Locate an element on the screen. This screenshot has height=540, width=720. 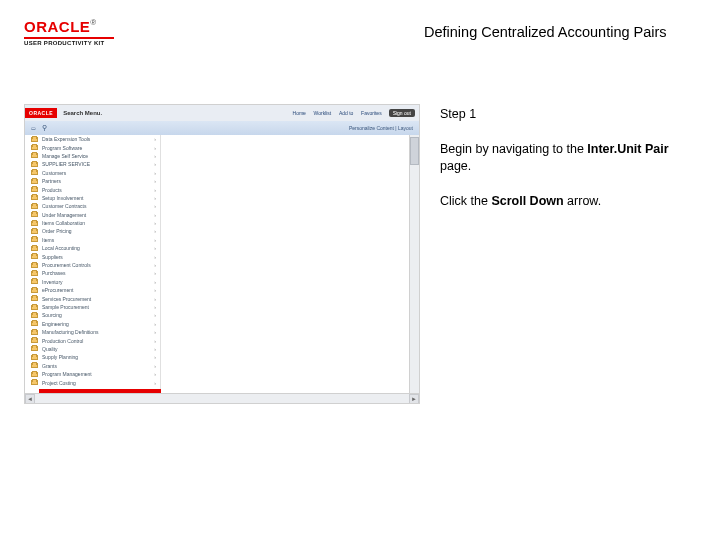
sidebar-item: Procurement Controls› is located at coordinates (92, 265).